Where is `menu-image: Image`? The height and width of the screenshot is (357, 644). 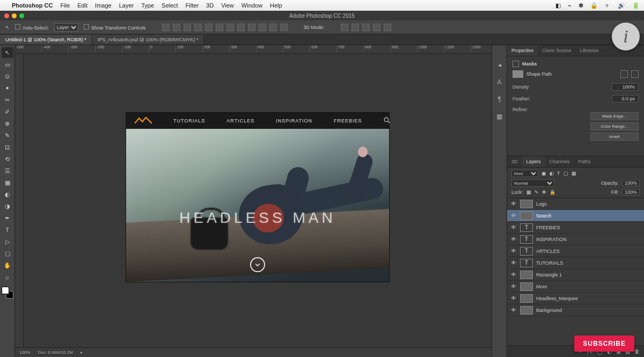
menu-image: Image is located at coordinates (103, 5).